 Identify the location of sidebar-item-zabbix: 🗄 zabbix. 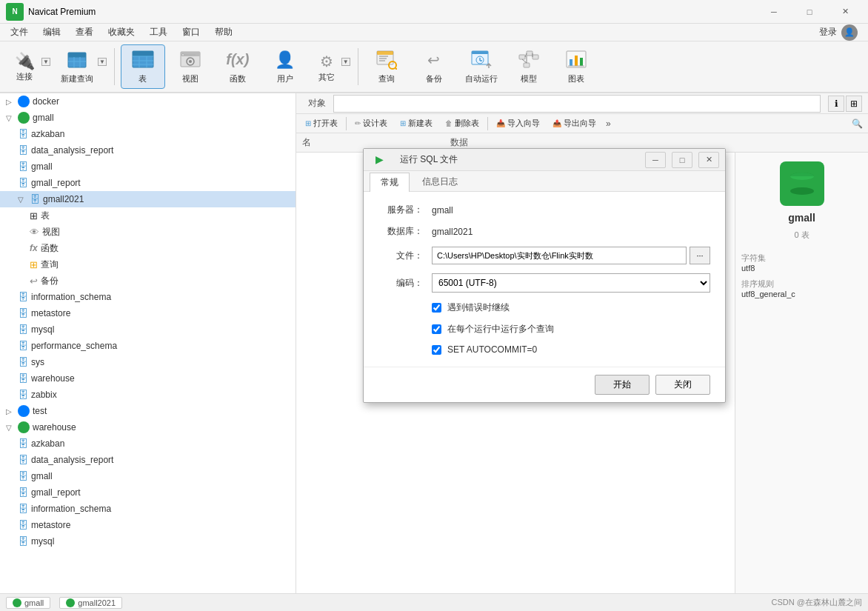
(148, 395).